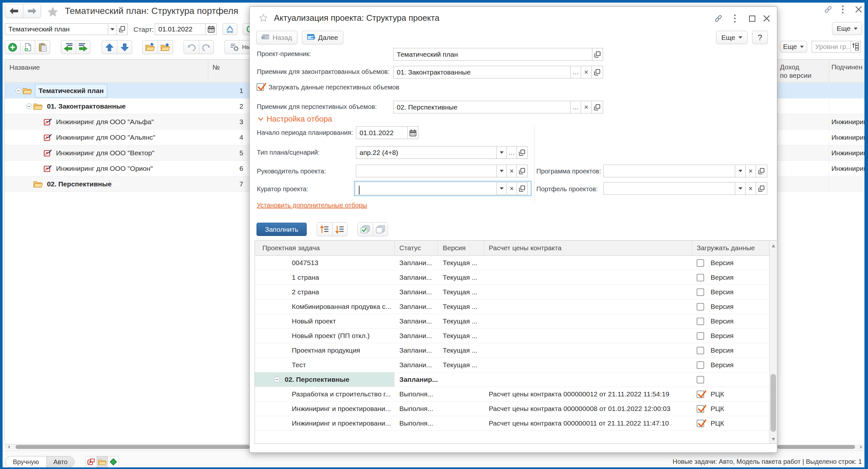  Describe the element at coordinates (216, 67) in the screenshot. I see `column-header-num: №` at that location.